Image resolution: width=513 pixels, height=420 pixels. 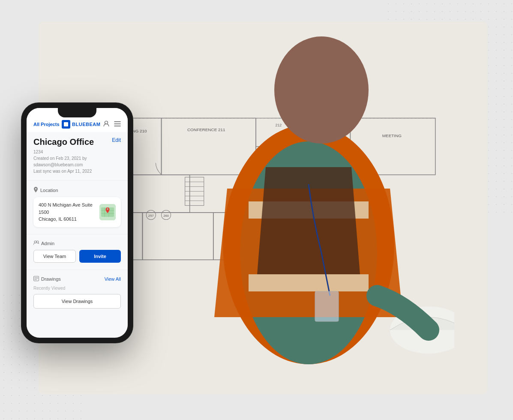 What do you see at coordinates (46, 124) in the screenshot?
I see `all-projects-link: All Projects` at bounding box center [46, 124].